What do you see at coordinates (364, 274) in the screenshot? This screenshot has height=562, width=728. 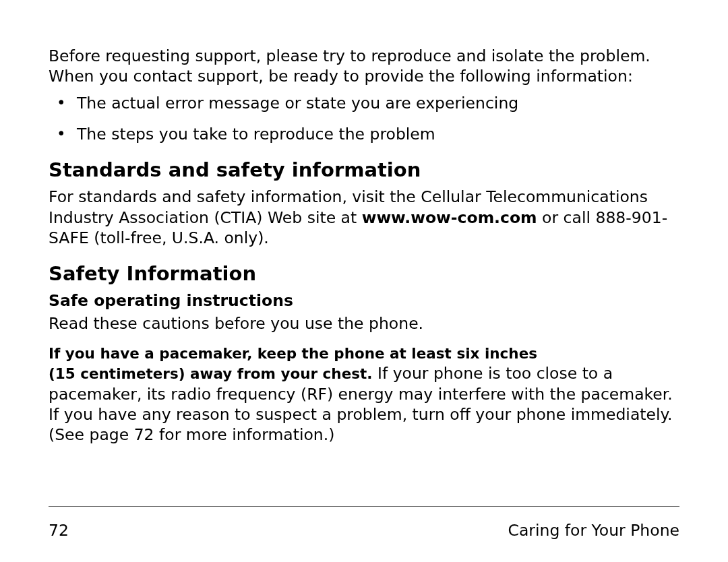 I see `safety-heading: Safety Information` at bounding box center [364, 274].